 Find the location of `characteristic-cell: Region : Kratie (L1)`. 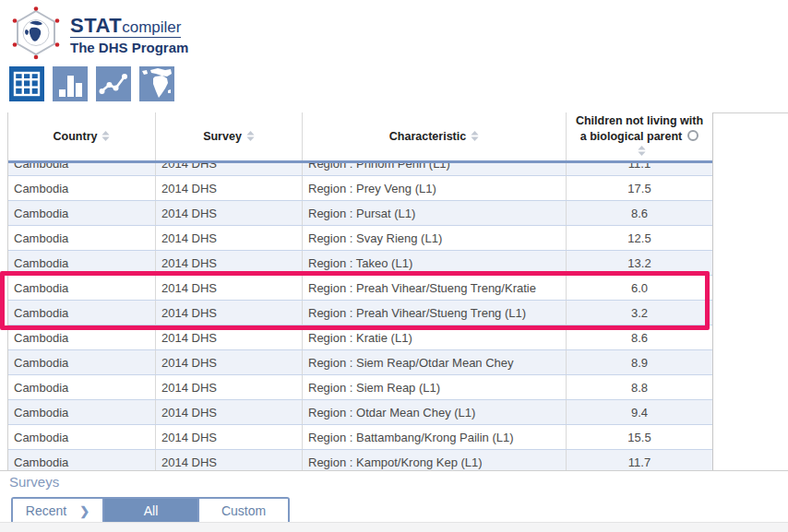

characteristic-cell: Region : Kratie (L1) is located at coordinates (435, 337).